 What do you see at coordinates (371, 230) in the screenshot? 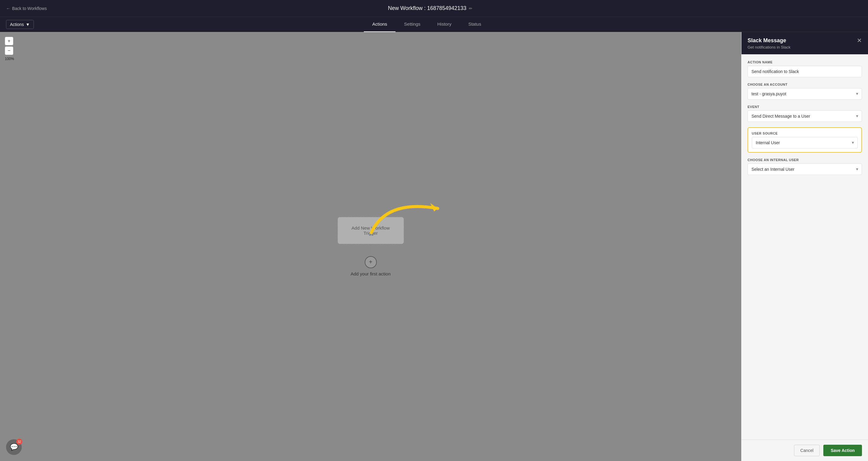
I see `trigger-box: Add New Workflow Trigger` at bounding box center [371, 230].